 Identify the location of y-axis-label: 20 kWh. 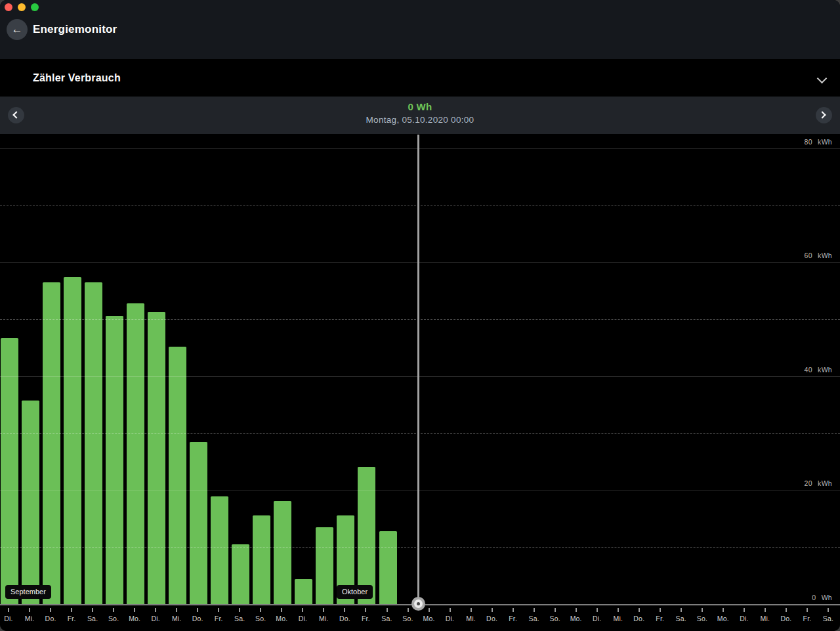
(818, 483).